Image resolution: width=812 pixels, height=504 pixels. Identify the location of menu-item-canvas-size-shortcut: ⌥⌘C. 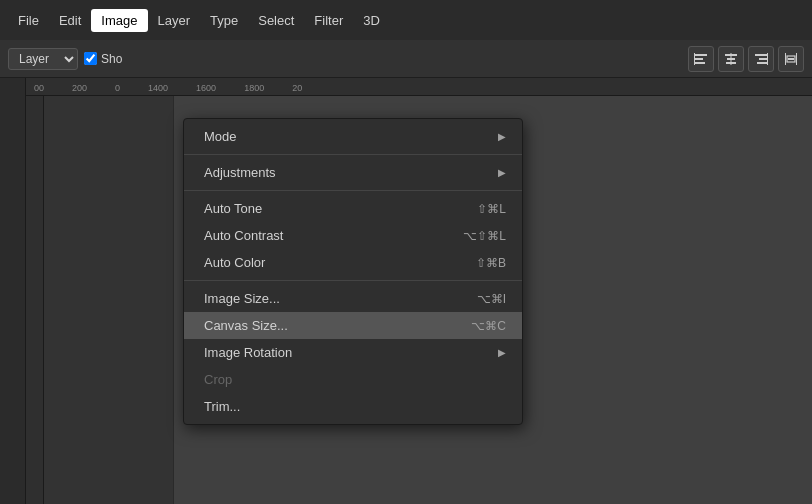
(488, 326).